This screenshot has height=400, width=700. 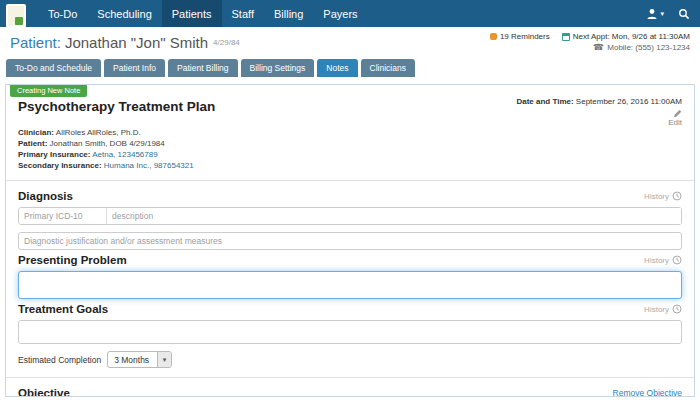 I want to click on objective-section-head: Objective Remove Objective, so click(x=350, y=392).